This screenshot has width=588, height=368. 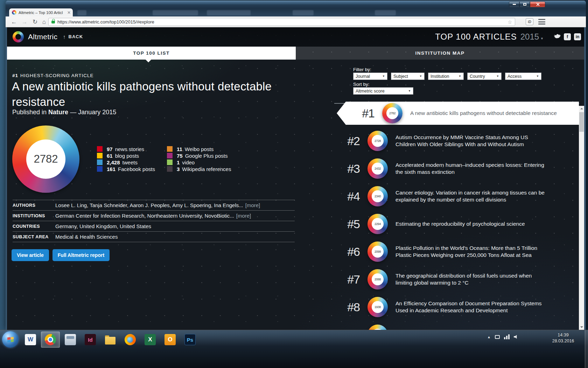 I want to click on ranking-row-8: #8 1938 An Efficiency Comparison of Docu…, so click(x=458, y=307).